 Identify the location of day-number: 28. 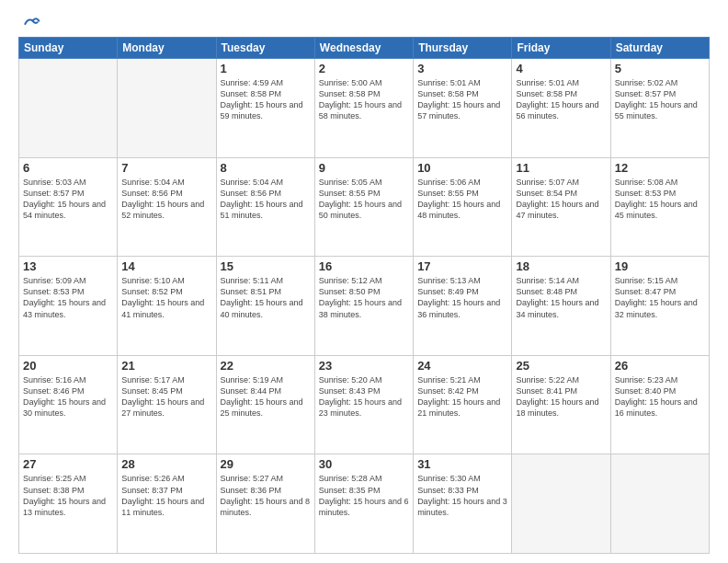
(166, 464).